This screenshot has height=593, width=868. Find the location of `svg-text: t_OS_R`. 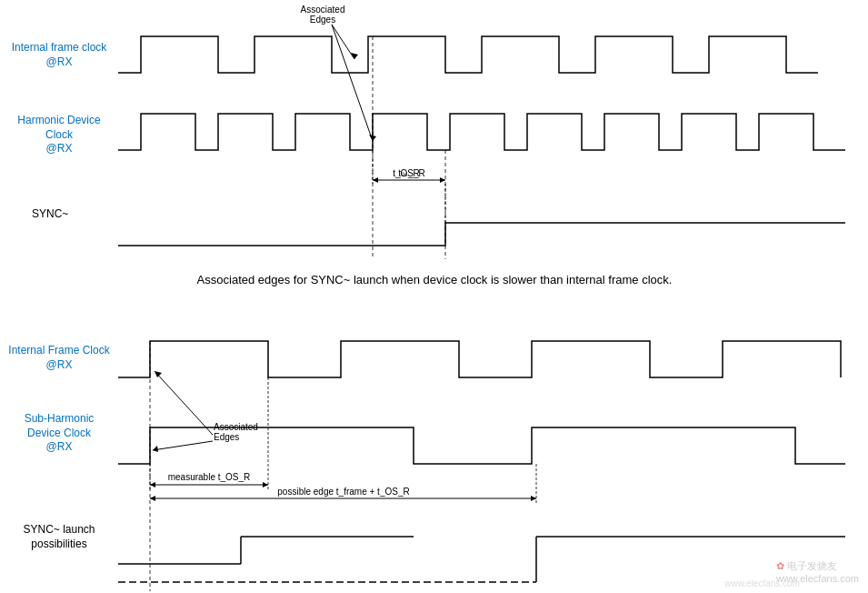

svg-text: t_OS_R is located at coordinates (409, 173).